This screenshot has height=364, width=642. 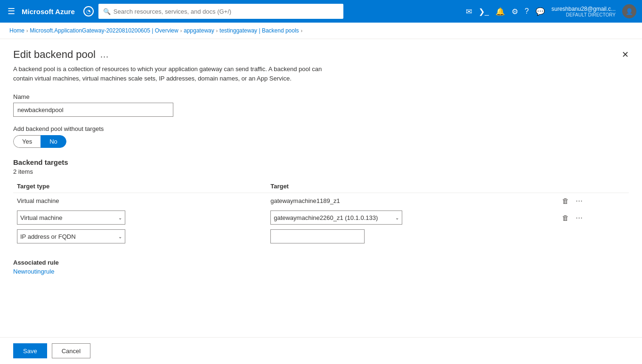 I want to click on row3-target-cell, so click(x=412, y=236).